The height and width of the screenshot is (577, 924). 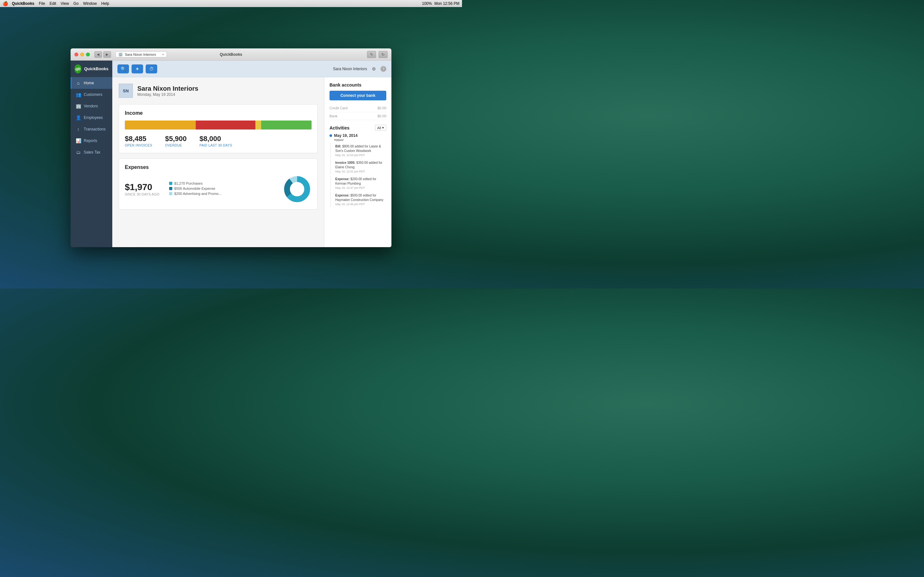 I want to click on maximize-button, so click(x=88, y=55).